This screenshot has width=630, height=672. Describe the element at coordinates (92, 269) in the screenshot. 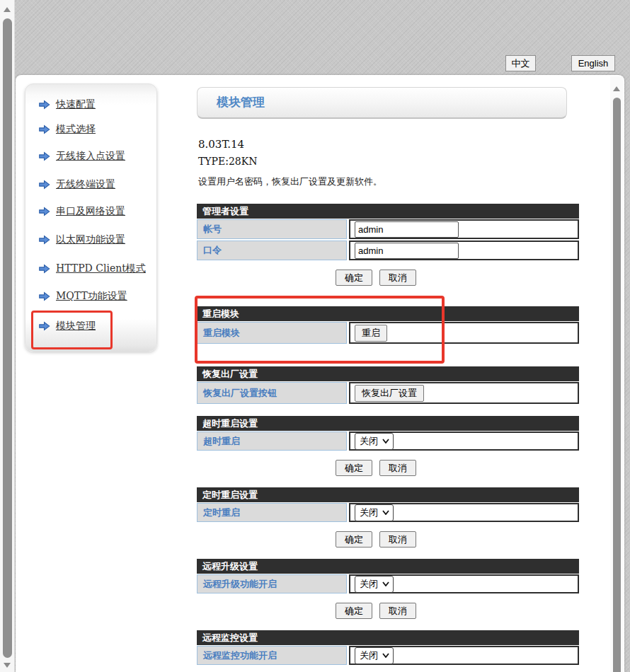

I see `sidebar-item-7: HTTPD Client模式` at that location.